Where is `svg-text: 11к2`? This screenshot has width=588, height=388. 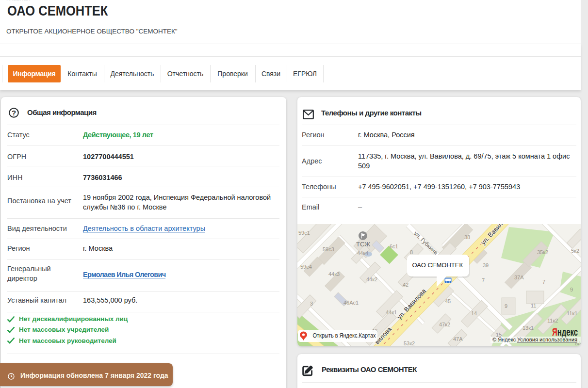 svg-text: 11к2 is located at coordinates (553, 321).